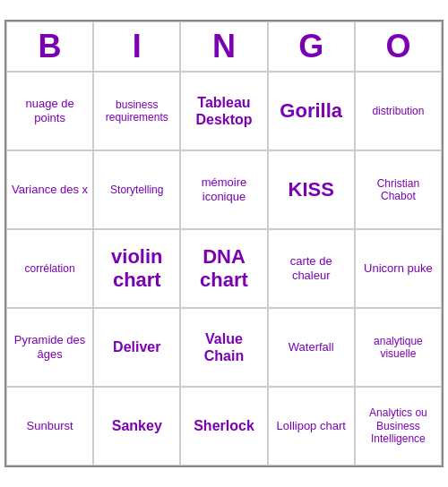  I want to click on bingo-cell: Analytics ou Business Intelligence, so click(398, 426).